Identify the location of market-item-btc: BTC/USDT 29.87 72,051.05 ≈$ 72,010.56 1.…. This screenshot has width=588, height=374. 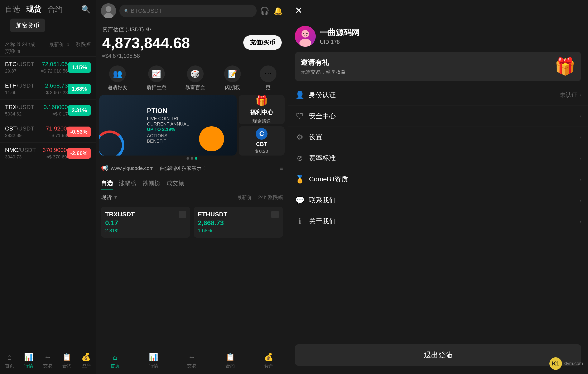
(48, 67).